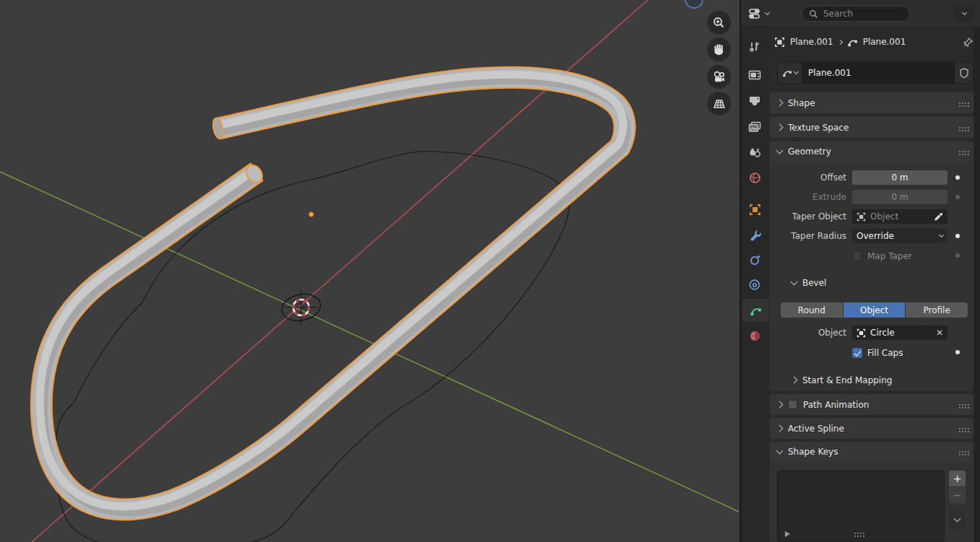 The width and height of the screenshot is (980, 542). Describe the element at coordinates (755, 336) in the screenshot. I see `tab-material` at that location.